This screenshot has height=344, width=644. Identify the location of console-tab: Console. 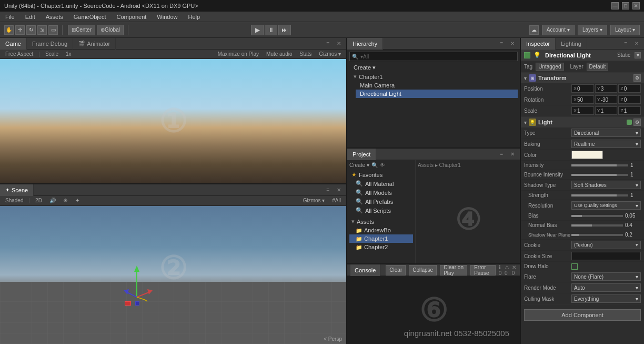
(365, 270).